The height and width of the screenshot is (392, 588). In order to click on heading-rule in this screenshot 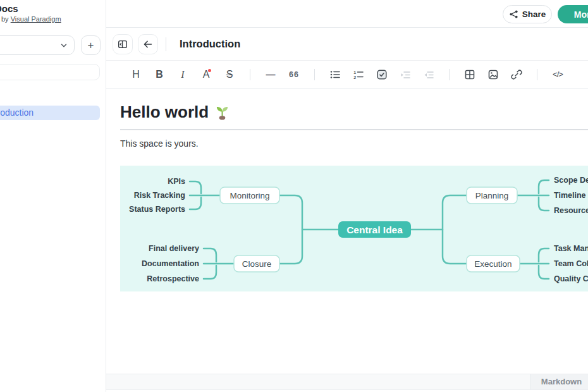, I will do `click(354, 130)`.